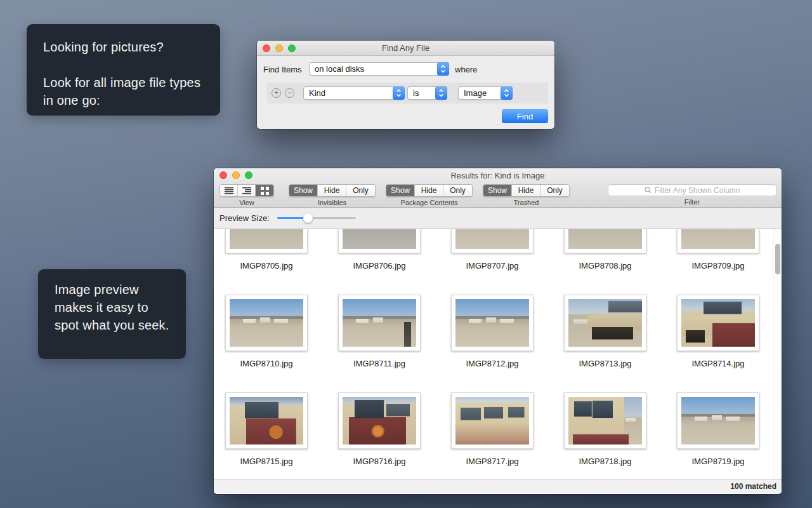 The height and width of the screenshot is (508, 812). Describe the element at coordinates (428, 93) in the screenshot. I see `criterion-operator-dropdown: is` at that location.